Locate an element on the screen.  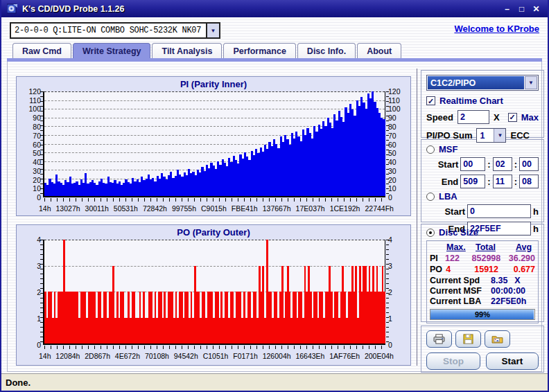
stop-button: Stop is located at coordinates (453, 362).